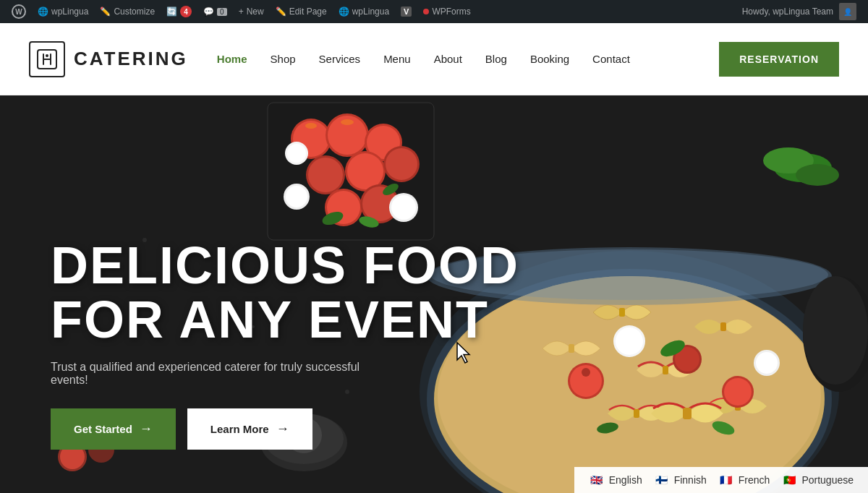 The width and height of the screenshot is (868, 493). Describe the element at coordinates (426, 12) in the screenshot. I see `wpforms-dot-icon` at that location.